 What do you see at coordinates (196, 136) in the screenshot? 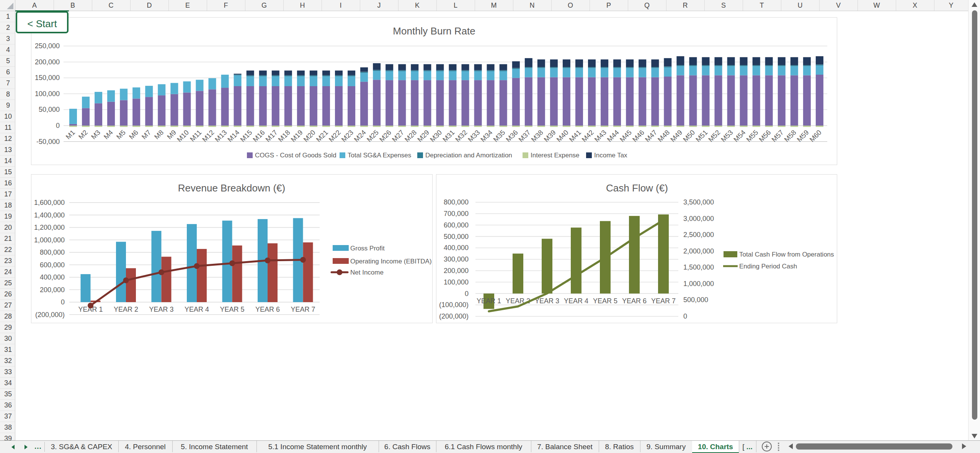
I see `svg-text: M11` at bounding box center [196, 136].